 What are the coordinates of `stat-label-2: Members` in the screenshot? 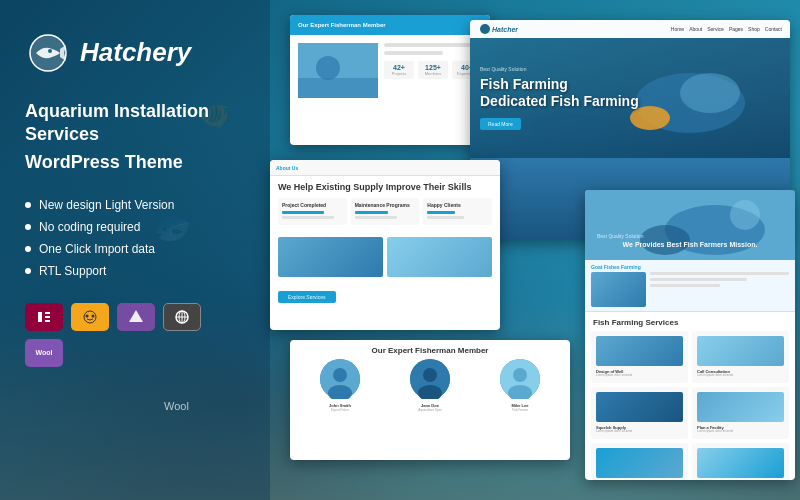 It's located at (433, 74).